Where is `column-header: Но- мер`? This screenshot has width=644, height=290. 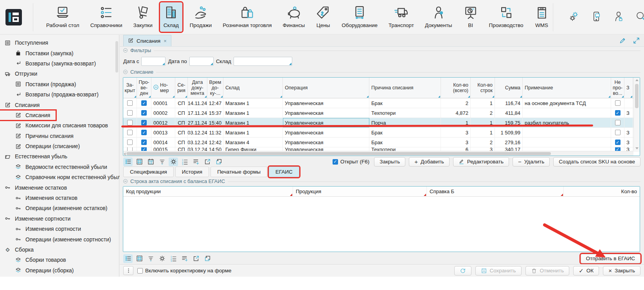 column-header: Но- мер is located at coordinates (164, 88).